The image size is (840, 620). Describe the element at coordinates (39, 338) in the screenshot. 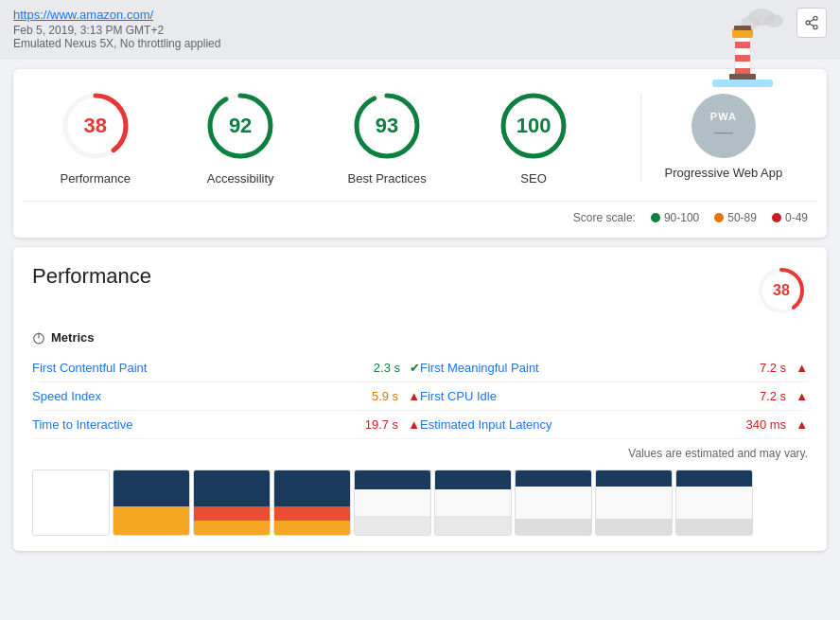

I see `stopwatch-icon` at that location.